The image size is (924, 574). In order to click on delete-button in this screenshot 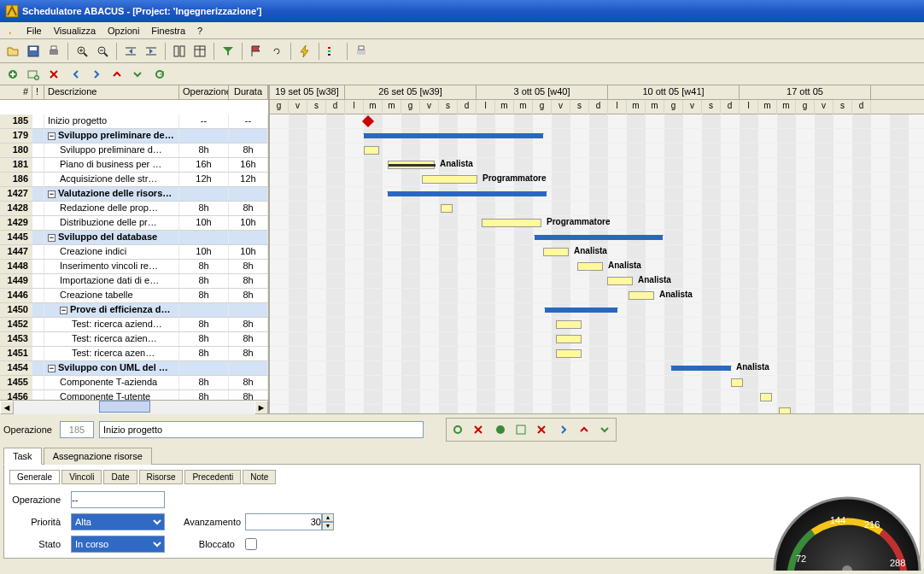, I will do `click(54, 74)`.